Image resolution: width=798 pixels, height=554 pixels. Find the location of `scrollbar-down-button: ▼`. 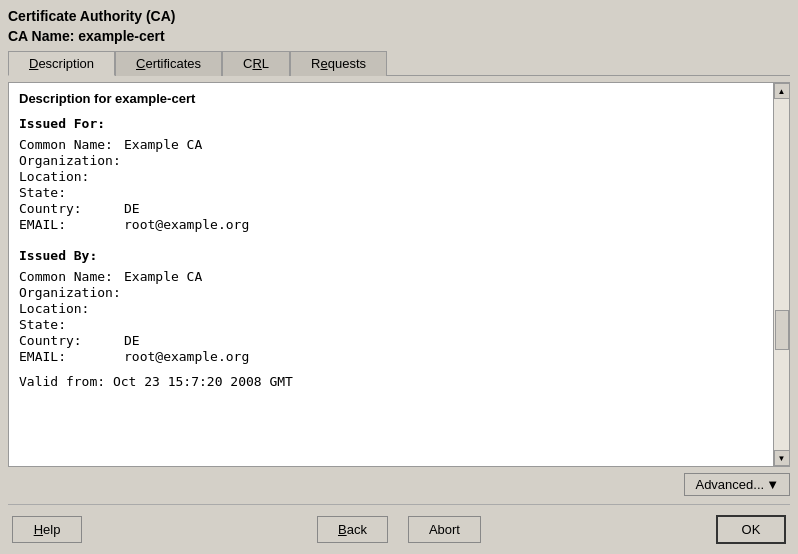

scrollbar-down-button: ▼ is located at coordinates (782, 458).